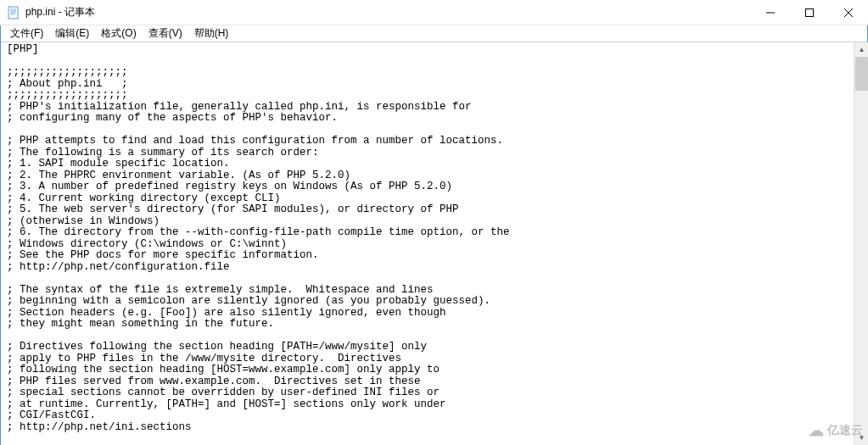 This screenshot has height=445, width=868. What do you see at coordinates (434, 34) in the screenshot?
I see `menubar: 文件(F) 编辑(E) 格式(O) 查看(V) 帮助(H)` at bounding box center [434, 34].